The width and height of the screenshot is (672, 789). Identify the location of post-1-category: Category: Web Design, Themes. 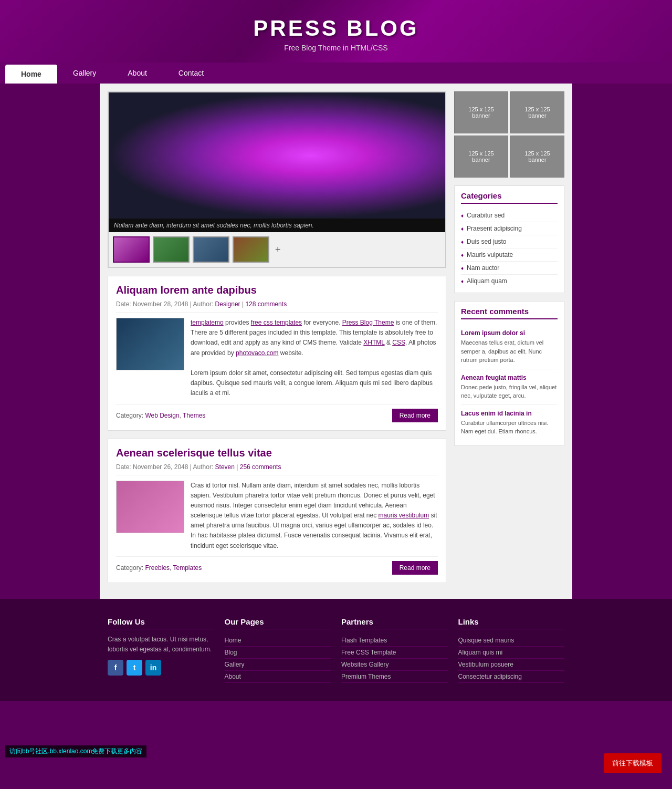
(161, 416).